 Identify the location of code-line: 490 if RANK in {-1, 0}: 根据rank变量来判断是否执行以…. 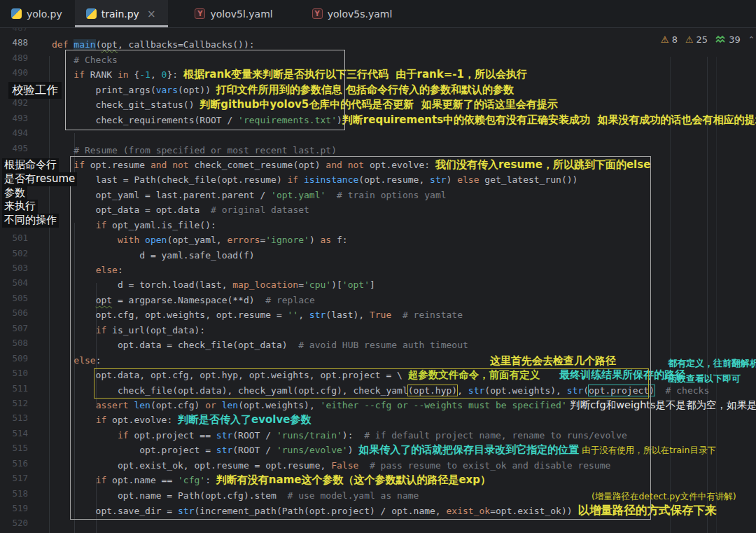
(378, 74).